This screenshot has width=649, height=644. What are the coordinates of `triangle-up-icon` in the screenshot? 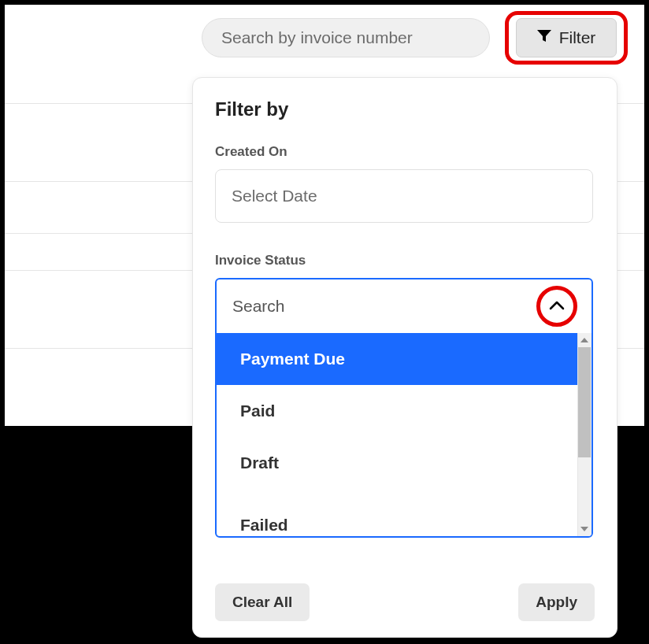 It's located at (584, 340).